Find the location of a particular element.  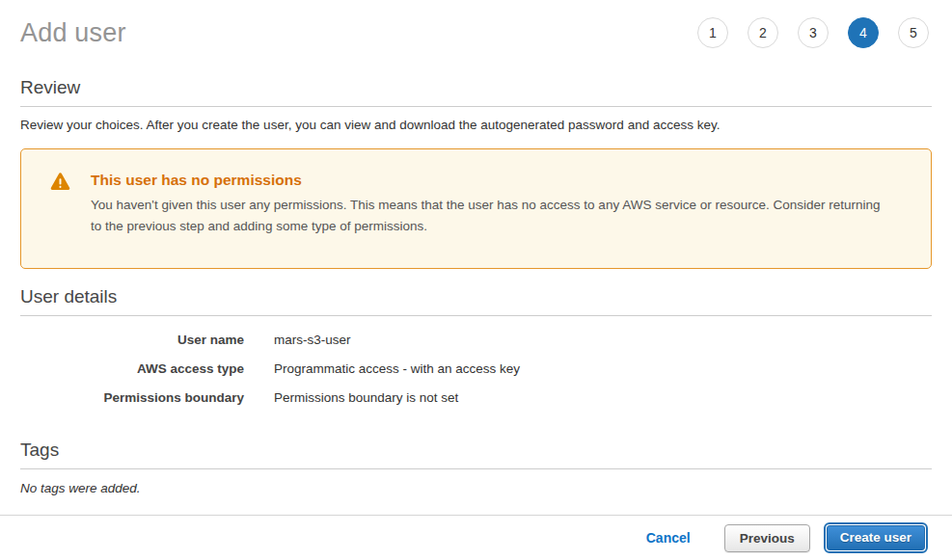

wizard-header: Add user 1 2 3 4 5 is located at coordinates (476, 24).